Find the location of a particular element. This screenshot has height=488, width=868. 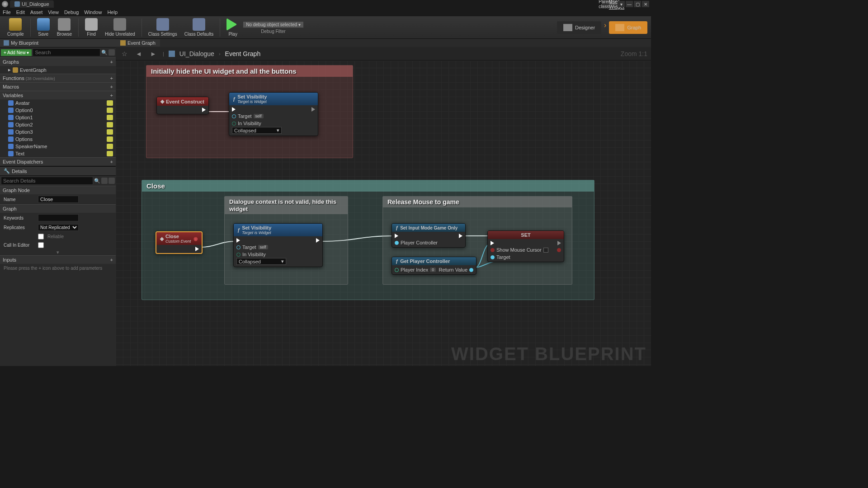

add-dispatcher-button: + is located at coordinates (112, 162).